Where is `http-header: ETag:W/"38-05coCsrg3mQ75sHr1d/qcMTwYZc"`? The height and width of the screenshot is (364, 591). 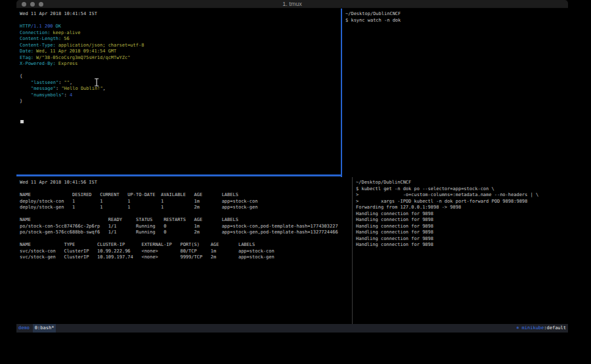
http-header: ETag:W/"38-05coCsrg3mQ75sHr1d/qcMTwYZc" is located at coordinates (180, 58).